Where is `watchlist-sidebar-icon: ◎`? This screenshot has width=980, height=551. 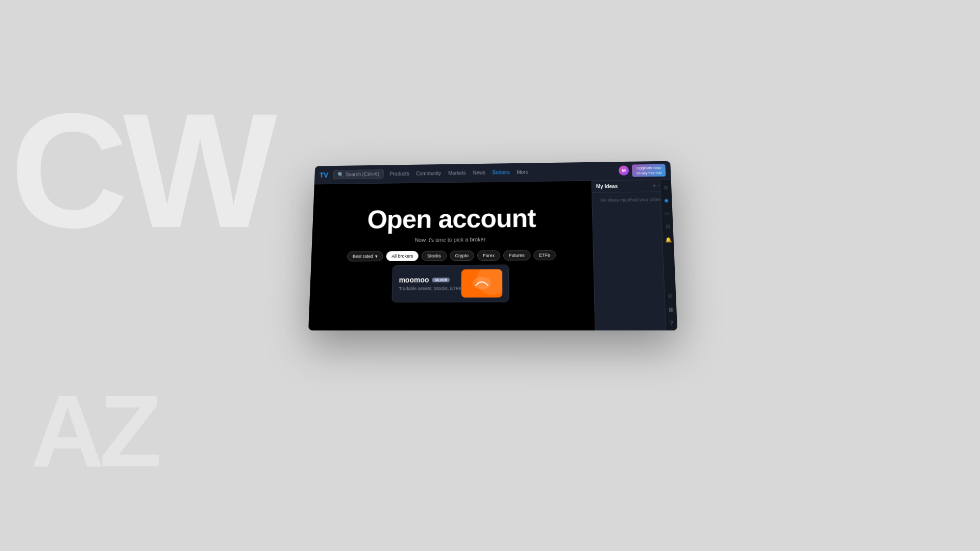 watchlist-sidebar-icon: ◎ is located at coordinates (666, 187).